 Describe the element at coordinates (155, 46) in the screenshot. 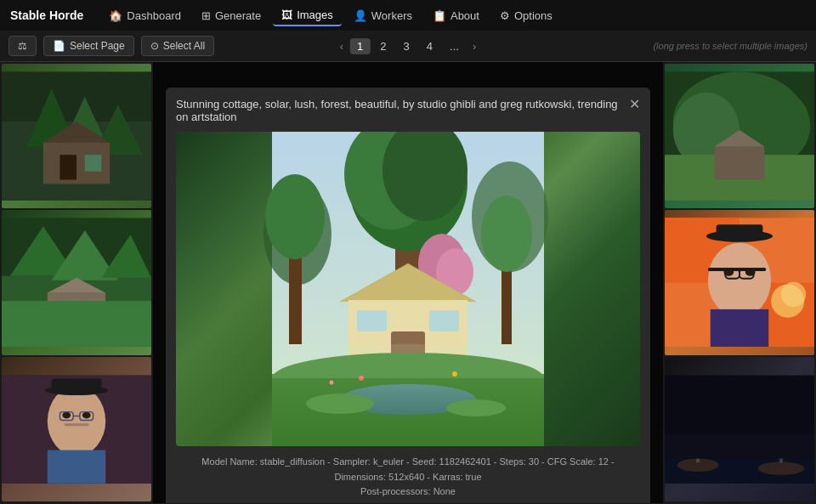

I see `select-all-icon: ⊙` at that location.